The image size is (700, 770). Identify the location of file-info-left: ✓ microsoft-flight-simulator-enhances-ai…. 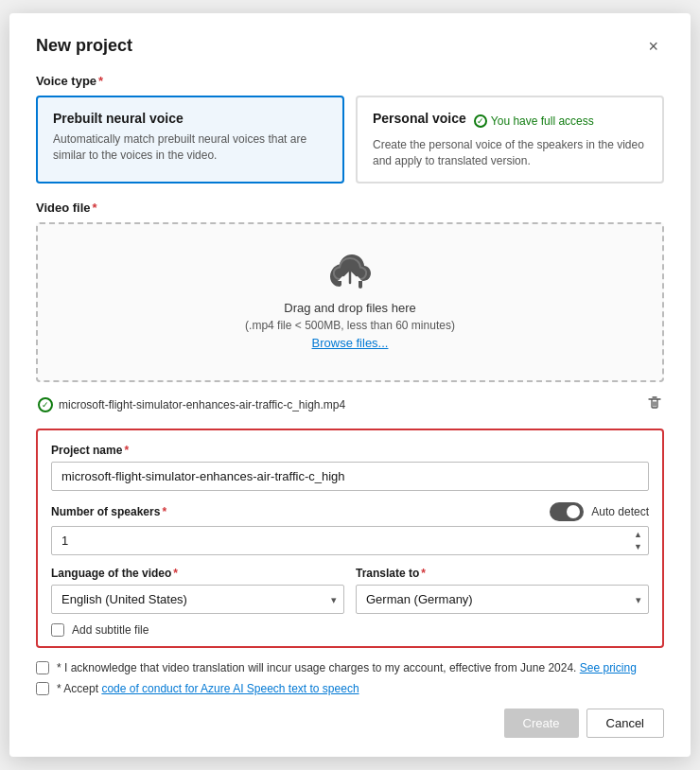
(191, 405).